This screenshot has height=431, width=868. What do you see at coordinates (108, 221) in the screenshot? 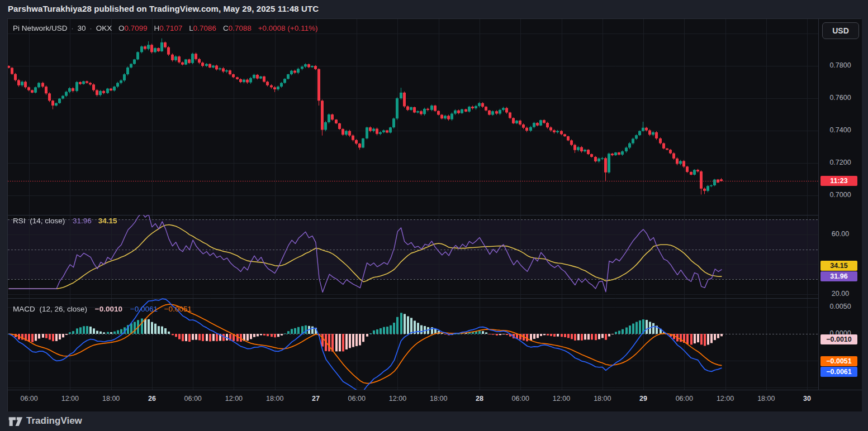
I see `rsi-ma-value: 34.15` at bounding box center [108, 221].